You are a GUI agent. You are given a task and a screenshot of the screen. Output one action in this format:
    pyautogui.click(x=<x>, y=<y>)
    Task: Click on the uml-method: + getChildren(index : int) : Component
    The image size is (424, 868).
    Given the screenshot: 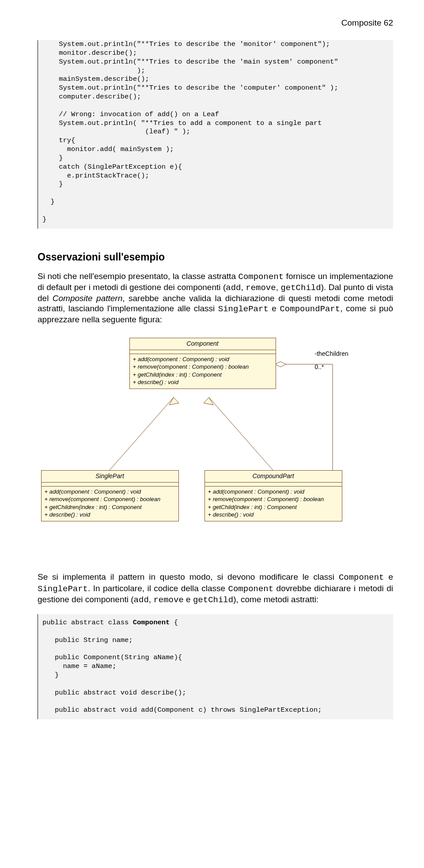 What is the action you would take?
    pyautogui.click(x=110, y=507)
    